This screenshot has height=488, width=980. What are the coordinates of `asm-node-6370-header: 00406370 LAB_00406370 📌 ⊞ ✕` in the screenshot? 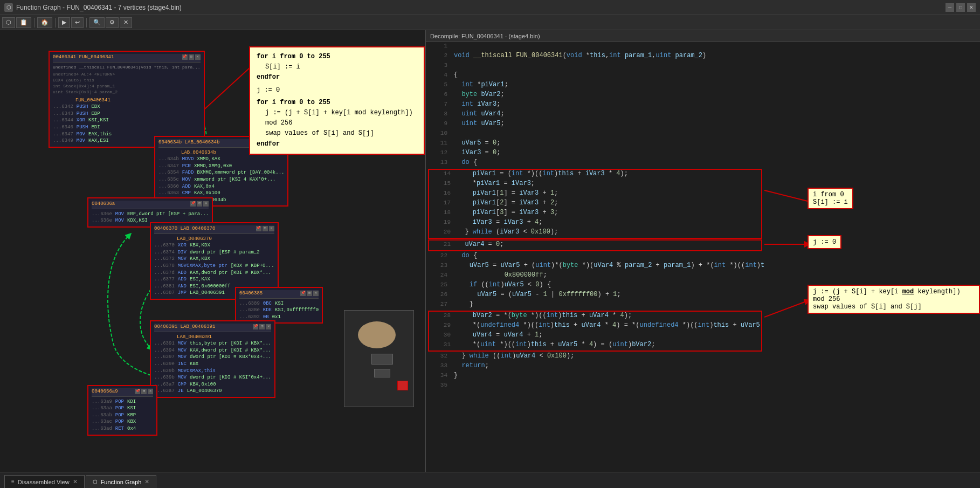 It's located at (215, 230).